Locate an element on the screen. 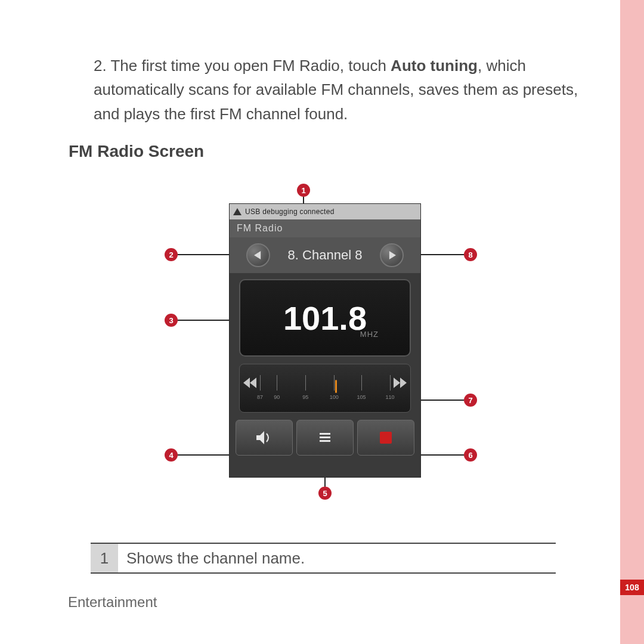 Image resolution: width=644 pixels, height=644 pixels. next-channel-button is located at coordinates (392, 255).